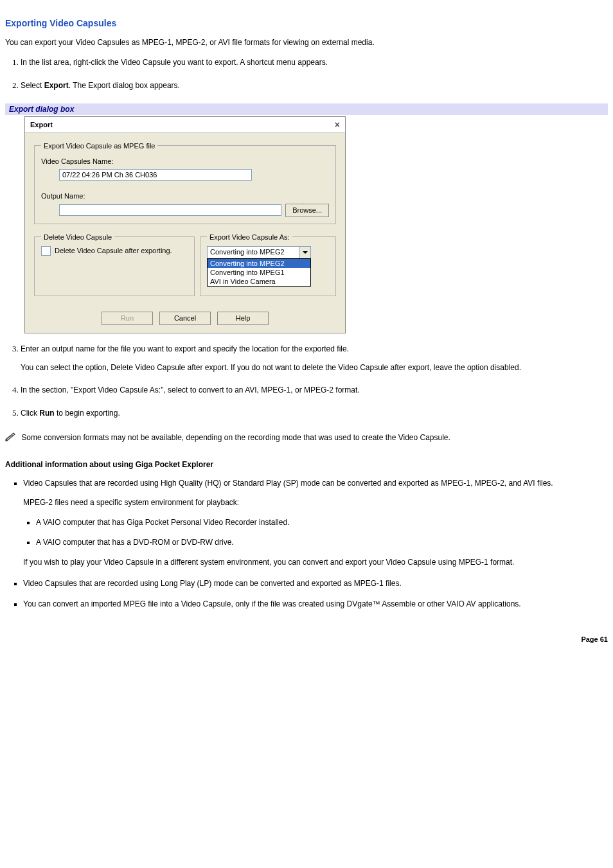 This screenshot has width=613, height=868. What do you see at coordinates (249, 237) in the screenshot?
I see `fieldset-export-as-legend: Export Video Capsule As:` at bounding box center [249, 237].